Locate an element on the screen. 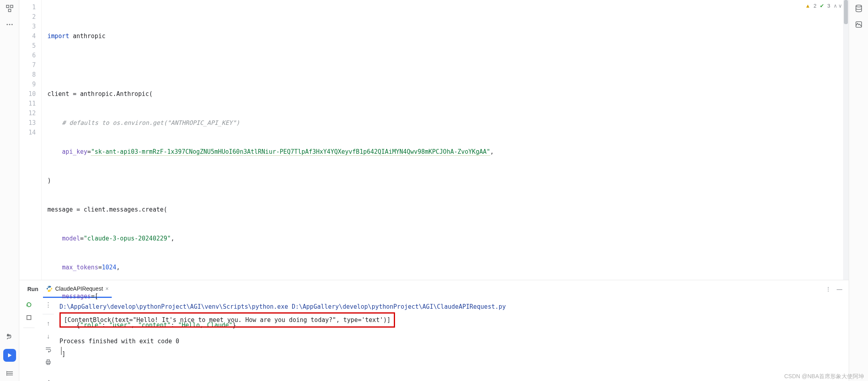 This screenshot has width=868, height=381. ai-assistant-icon is located at coordinates (859, 24).